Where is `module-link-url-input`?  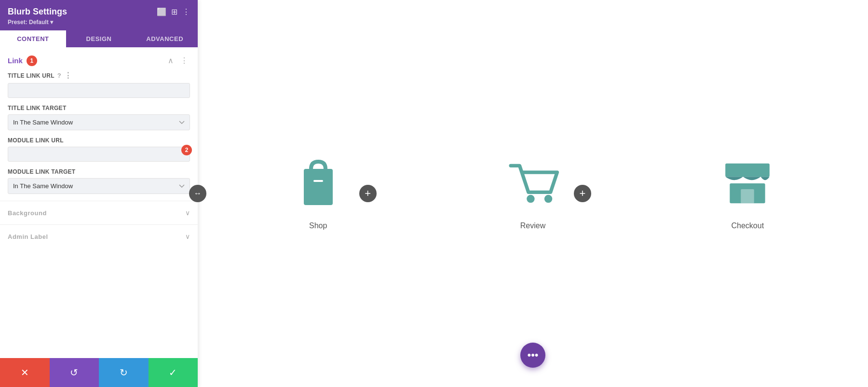 module-link-url-input is located at coordinates (99, 154).